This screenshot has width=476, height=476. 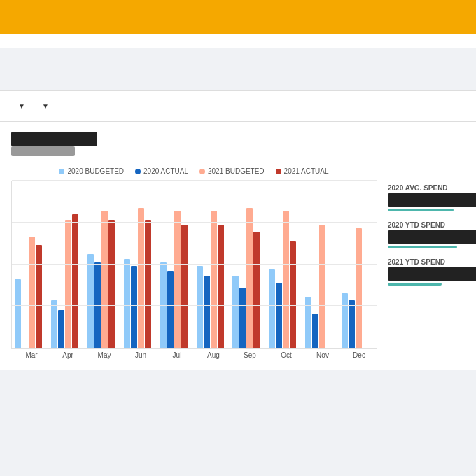 I want to click on x-label-nov: Nov, so click(x=323, y=354).